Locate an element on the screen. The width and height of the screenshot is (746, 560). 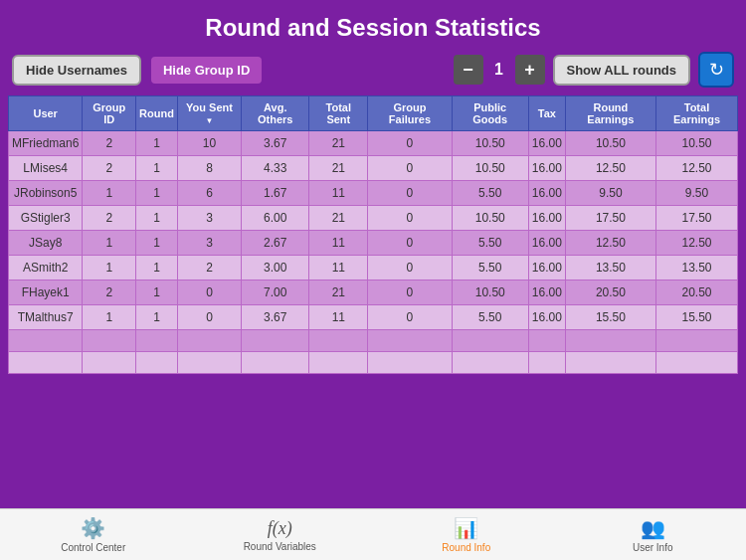
show-all-rounds-button: Show ALL rounds is located at coordinates (623, 70).